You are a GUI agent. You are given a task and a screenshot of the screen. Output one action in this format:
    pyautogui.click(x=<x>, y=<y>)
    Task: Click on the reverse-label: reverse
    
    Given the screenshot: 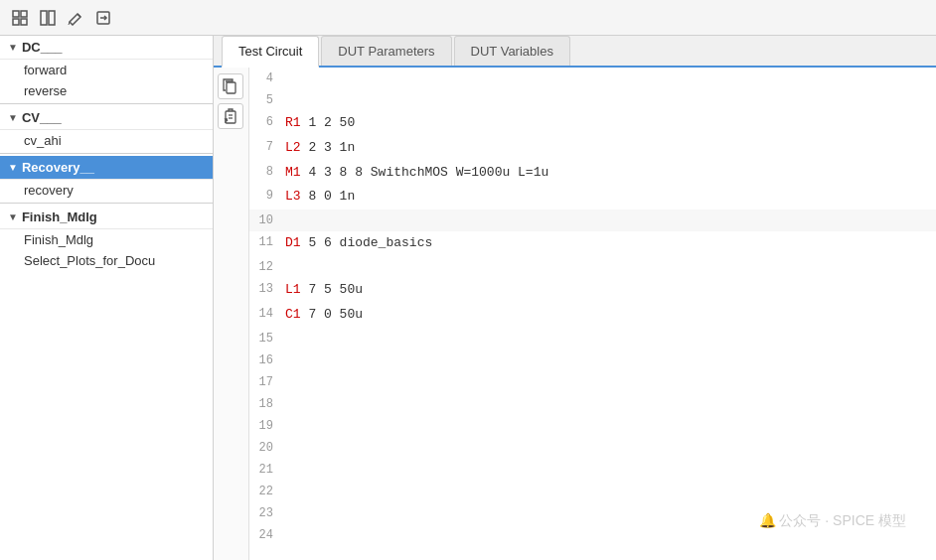 What is the action you would take?
    pyautogui.click(x=46, y=91)
    